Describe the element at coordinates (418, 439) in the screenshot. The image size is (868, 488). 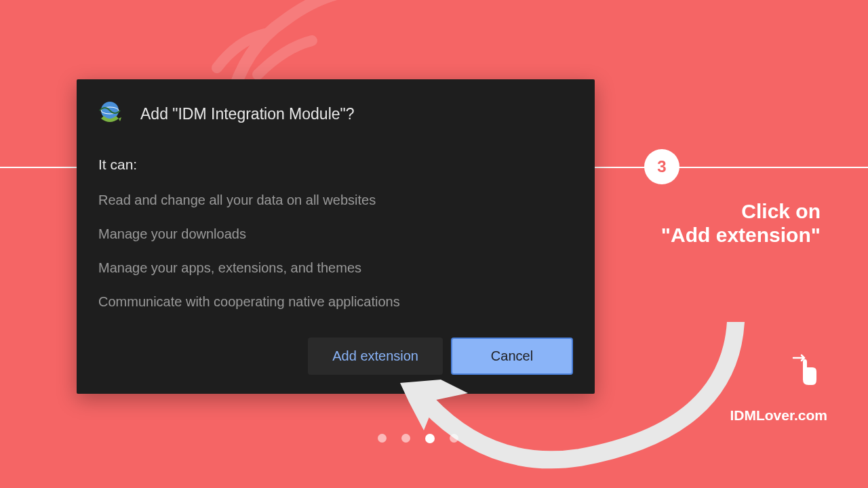
I see `pagination-dots` at that location.